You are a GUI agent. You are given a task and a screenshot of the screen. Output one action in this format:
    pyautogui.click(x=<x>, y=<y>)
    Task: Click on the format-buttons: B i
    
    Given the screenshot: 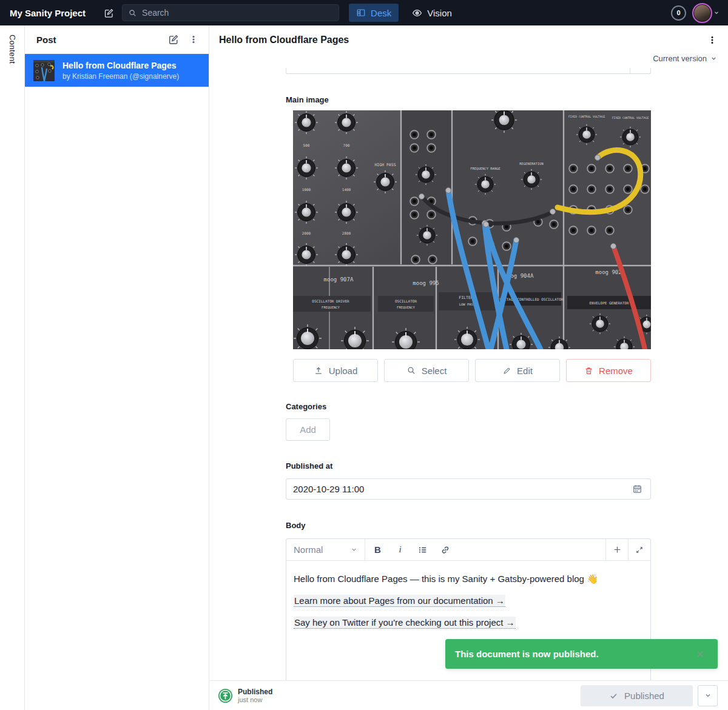 What is the action you would take?
    pyautogui.click(x=485, y=549)
    